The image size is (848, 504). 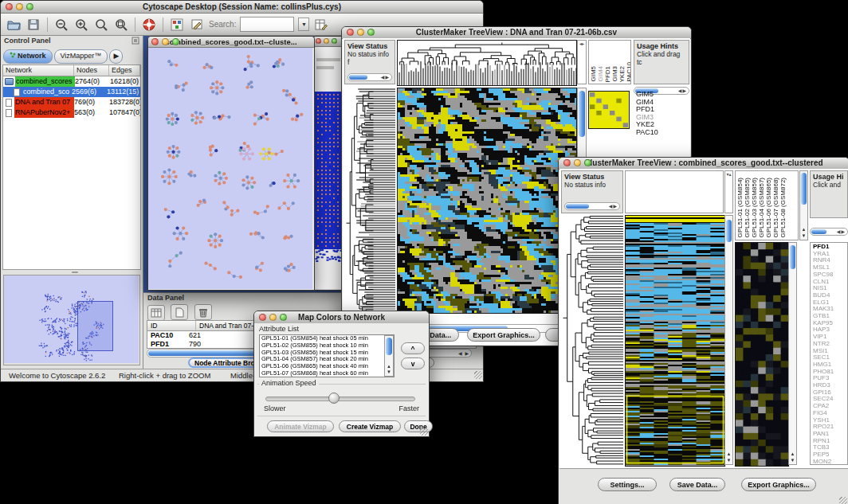 What do you see at coordinates (328, 374) in the screenshot?
I see `attribute-list-item: GPL51-07 (GSM868) heat shock 60 min` at bounding box center [328, 374].